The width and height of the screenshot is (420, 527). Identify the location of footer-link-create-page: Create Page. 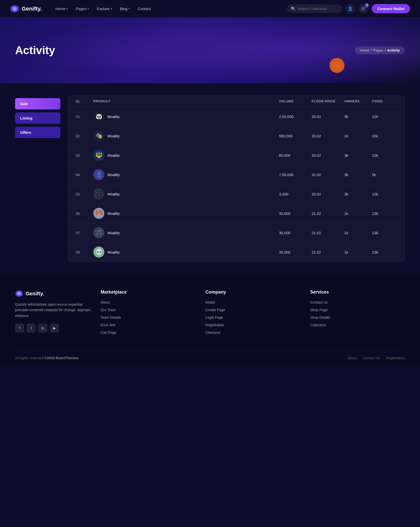
(253, 310).